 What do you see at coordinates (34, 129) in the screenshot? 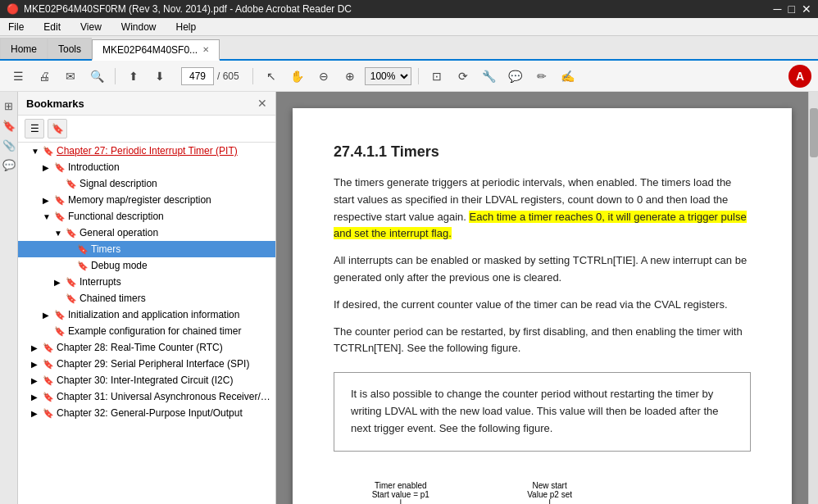
I see `sidebar-menu-btn: ☰` at bounding box center [34, 129].